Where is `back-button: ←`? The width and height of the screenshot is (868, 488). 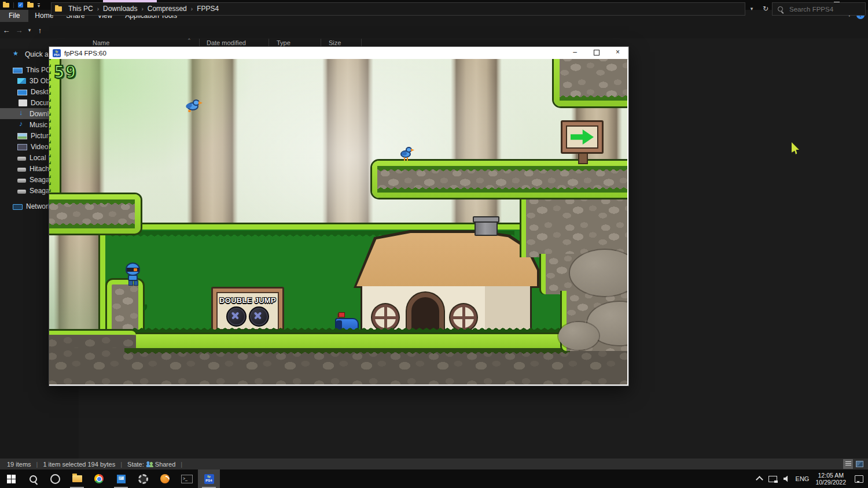
back-button: ← is located at coordinates (6, 30).